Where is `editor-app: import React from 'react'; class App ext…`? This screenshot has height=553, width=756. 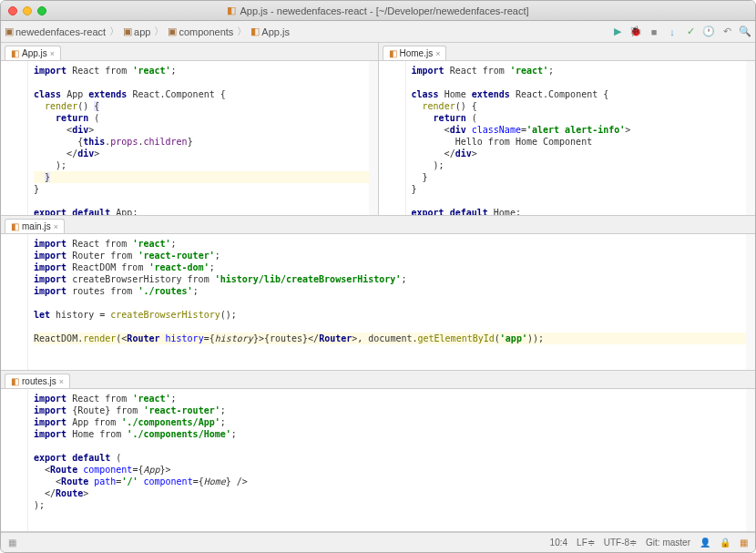 editor-app: import React from 'react'; class App ext… is located at coordinates (189, 138).